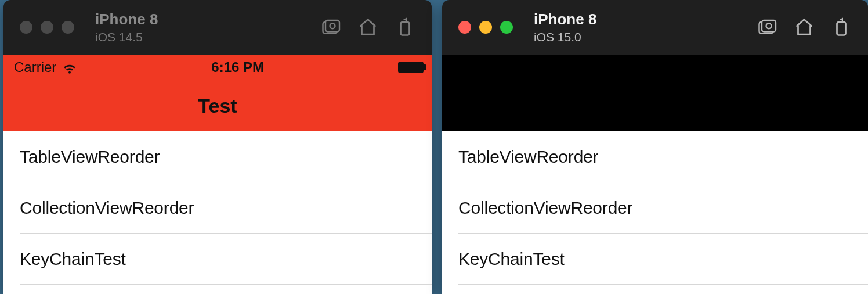 The width and height of the screenshot is (868, 294). Describe the element at coordinates (655, 93) in the screenshot. I see `nav-area` at that location.